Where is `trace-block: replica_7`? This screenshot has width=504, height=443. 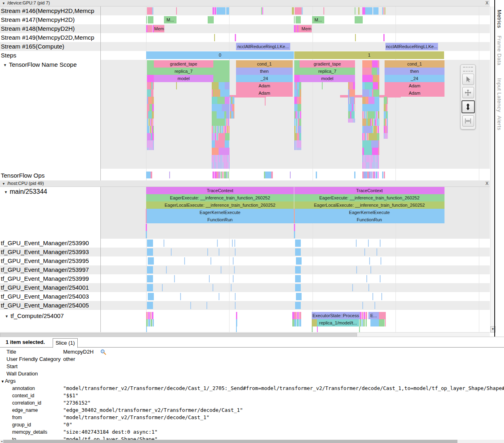 trace-block: replica_7 is located at coordinates (327, 71).